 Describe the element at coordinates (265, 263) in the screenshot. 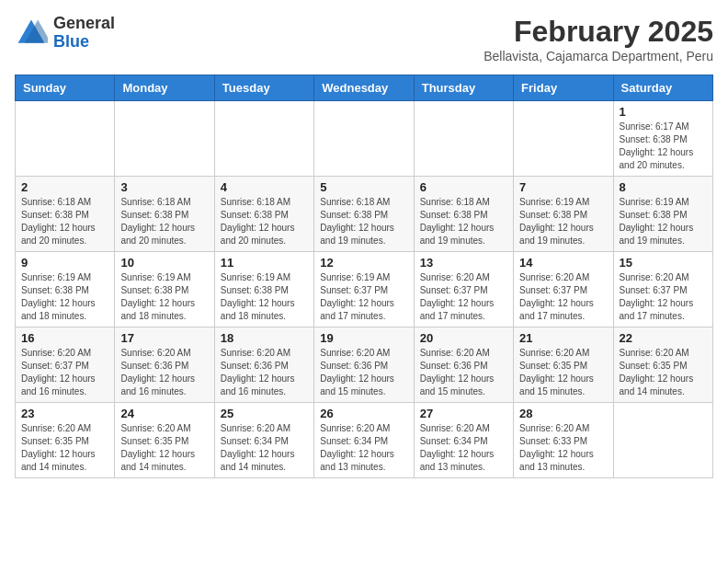

I see `day-number: 11` at that location.